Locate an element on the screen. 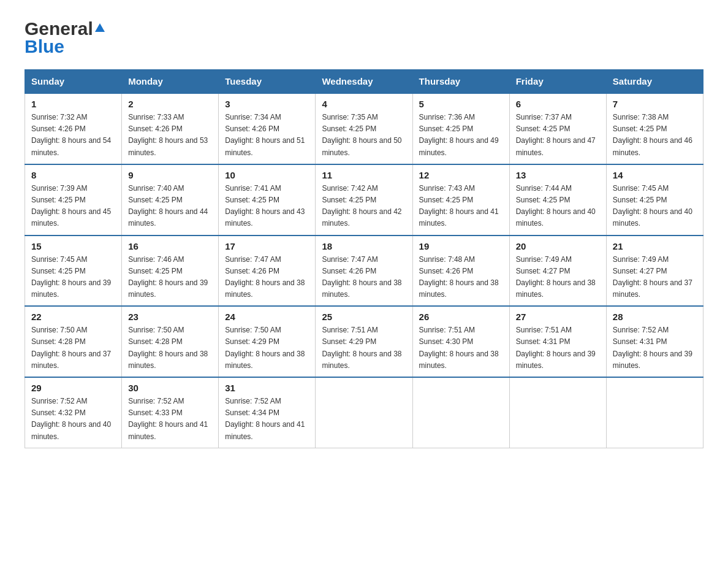 This screenshot has height=563, width=728. day-info: Sunrise: 7:43 AMSunset: 4:25 PMDaylight:… is located at coordinates (459, 206).